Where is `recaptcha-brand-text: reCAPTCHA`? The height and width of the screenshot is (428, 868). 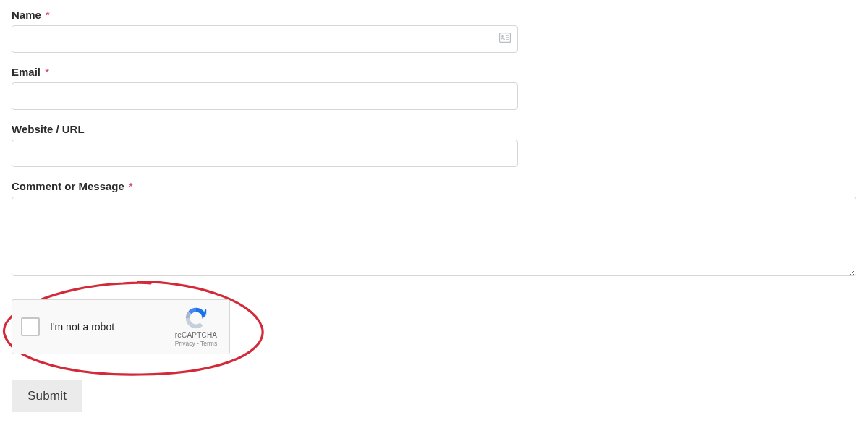
recaptcha-brand-text: reCAPTCHA is located at coordinates (196, 335).